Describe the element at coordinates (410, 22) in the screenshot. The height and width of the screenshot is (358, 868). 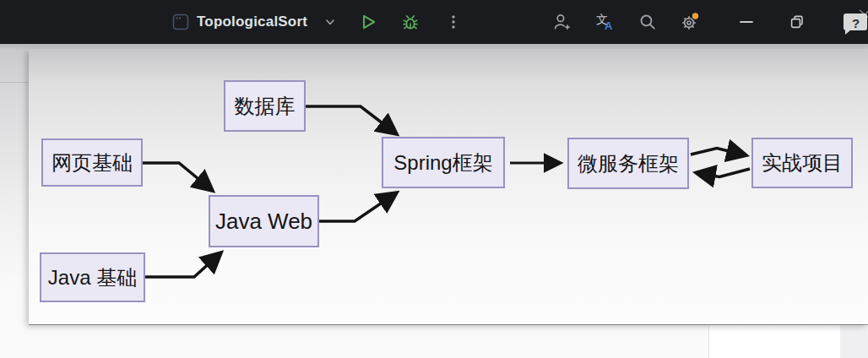
I see `debug-icon` at that location.